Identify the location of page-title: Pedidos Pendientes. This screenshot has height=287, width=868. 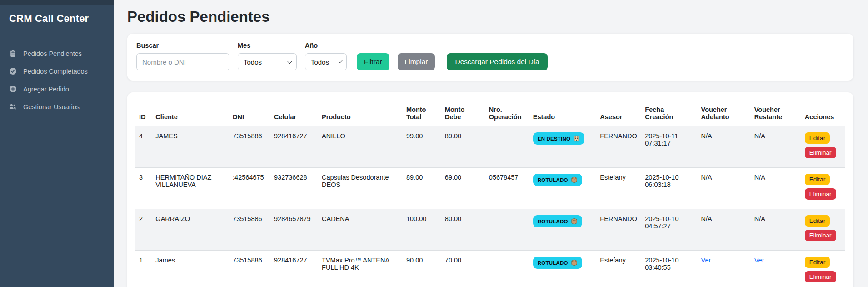
(490, 17).